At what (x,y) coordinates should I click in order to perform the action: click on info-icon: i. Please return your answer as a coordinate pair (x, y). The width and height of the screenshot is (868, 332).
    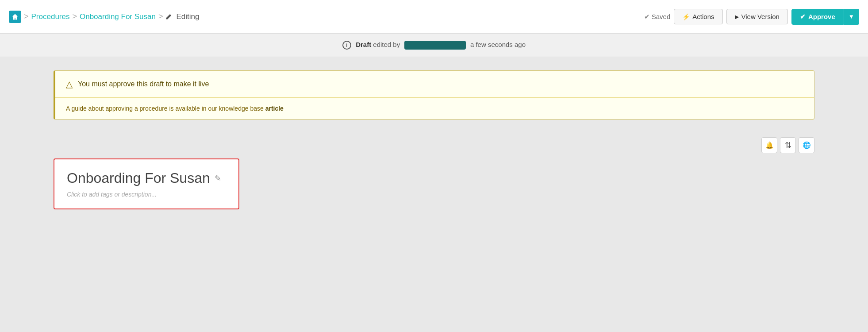
    Looking at the image, I should click on (347, 45).